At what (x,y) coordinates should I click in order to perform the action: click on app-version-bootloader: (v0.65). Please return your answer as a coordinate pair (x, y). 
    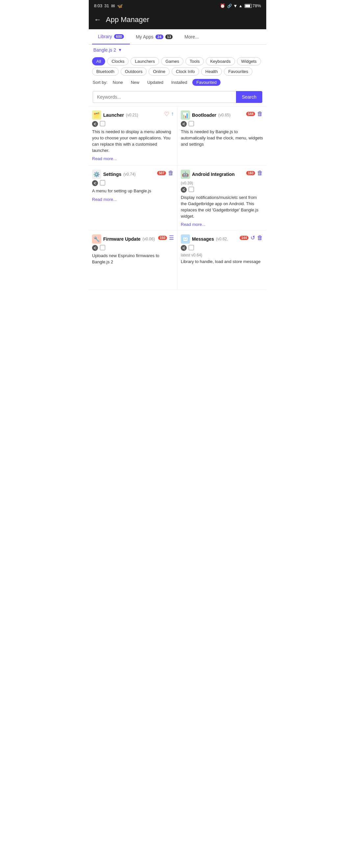
    Looking at the image, I should click on (224, 115).